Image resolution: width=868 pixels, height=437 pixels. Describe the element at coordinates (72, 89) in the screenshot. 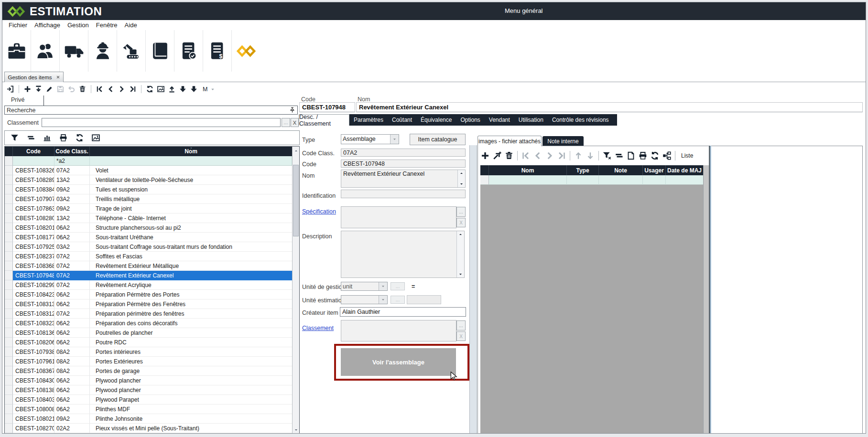

I see `undo-icon` at that location.